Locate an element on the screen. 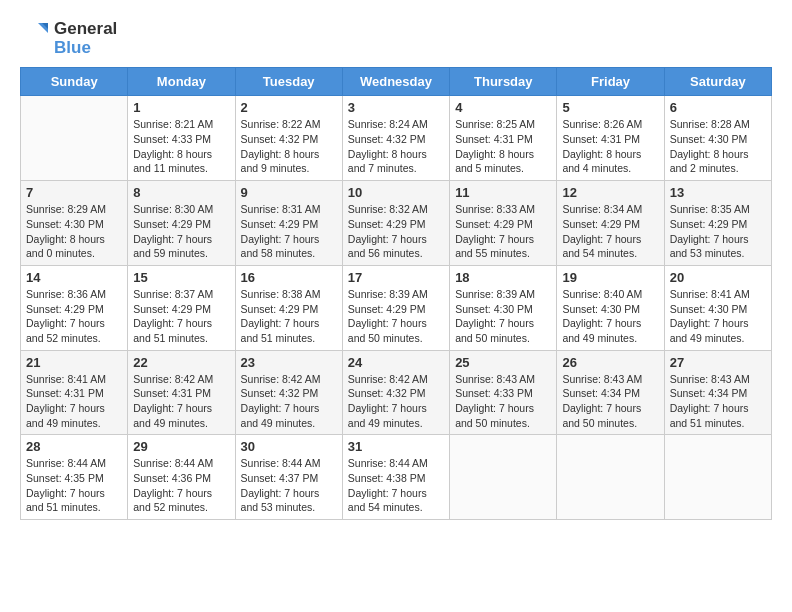 This screenshot has width=792, height=612. calendar-cell: 1Sunrise: 8:21 AMSunset: 4:33 PMDaylight… is located at coordinates (182, 138).